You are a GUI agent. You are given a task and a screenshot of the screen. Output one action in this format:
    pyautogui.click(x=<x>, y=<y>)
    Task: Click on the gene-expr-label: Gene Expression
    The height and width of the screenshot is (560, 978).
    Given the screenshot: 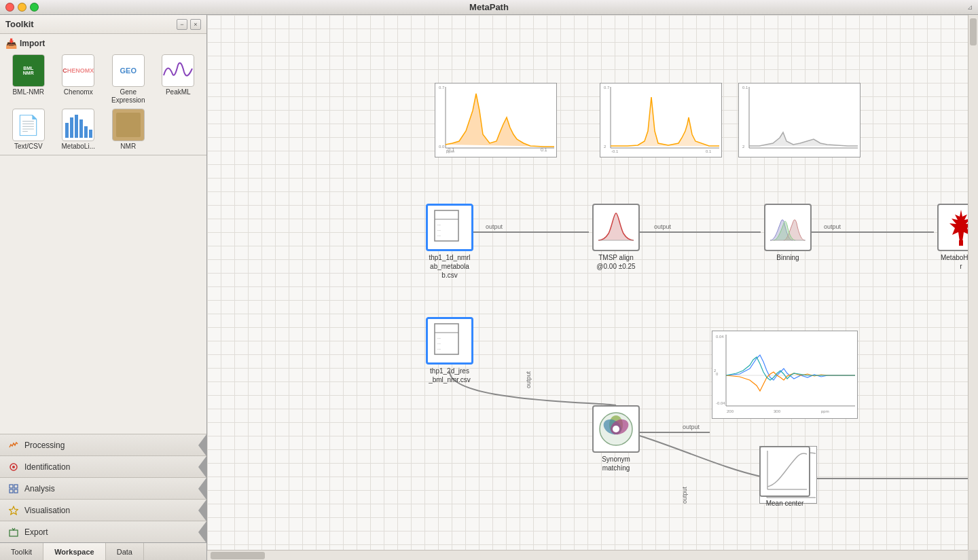 What is the action you would take?
    pyautogui.click(x=128, y=96)
    